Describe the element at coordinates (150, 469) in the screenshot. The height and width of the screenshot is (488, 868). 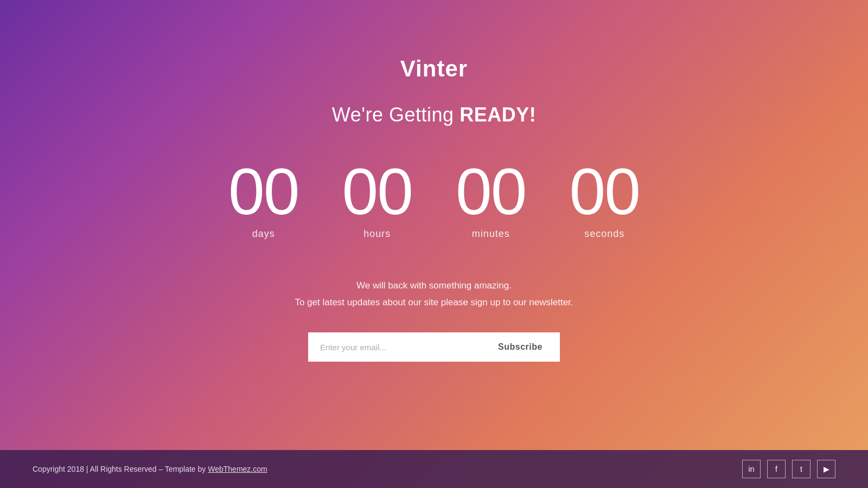
I see `footer-copyright: Copyright 2018 | All Rights Reserved – T…` at that location.